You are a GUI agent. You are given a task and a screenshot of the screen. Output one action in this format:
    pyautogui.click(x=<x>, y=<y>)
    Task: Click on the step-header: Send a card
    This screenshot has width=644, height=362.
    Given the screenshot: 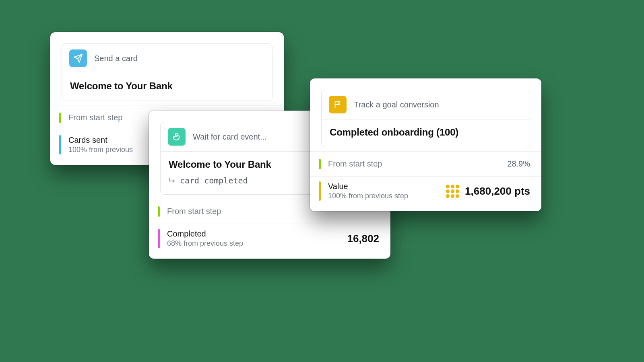 What is the action you would take?
    pyautogui.click(x=167, y=59)
    